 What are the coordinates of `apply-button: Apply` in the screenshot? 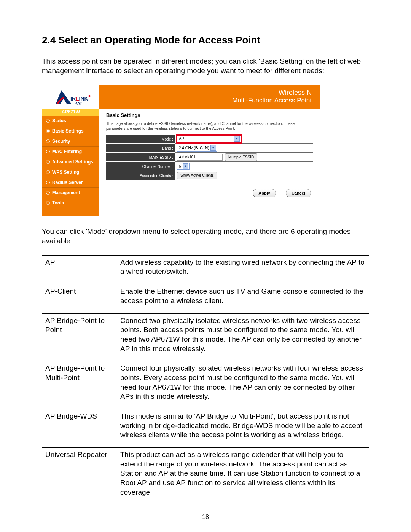 It's located at (264, 193).